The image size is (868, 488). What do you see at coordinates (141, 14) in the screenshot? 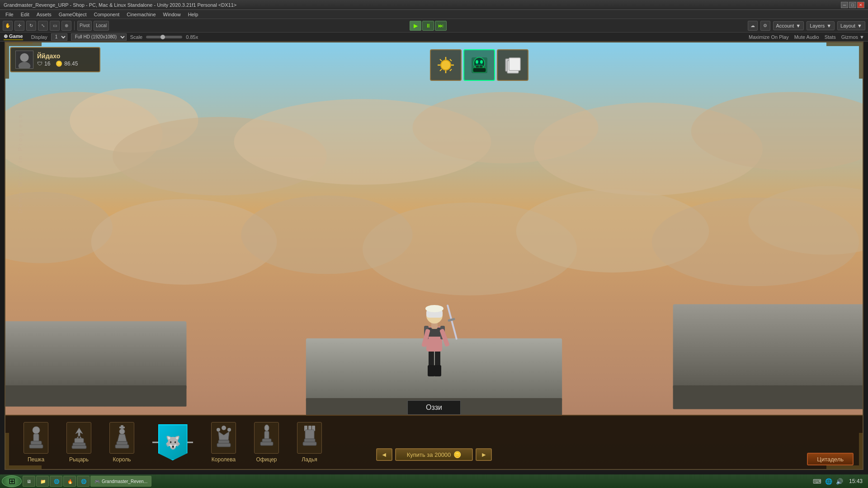
I see `menu-cinemachine: Cinemachine` at bounding box center [141, 14].